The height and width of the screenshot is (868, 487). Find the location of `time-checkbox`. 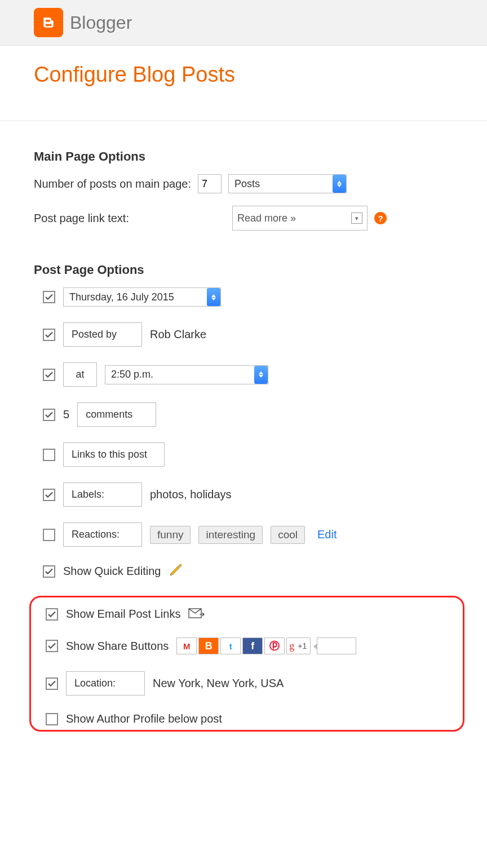

time-checkbox is located at coordinates (49, 375).